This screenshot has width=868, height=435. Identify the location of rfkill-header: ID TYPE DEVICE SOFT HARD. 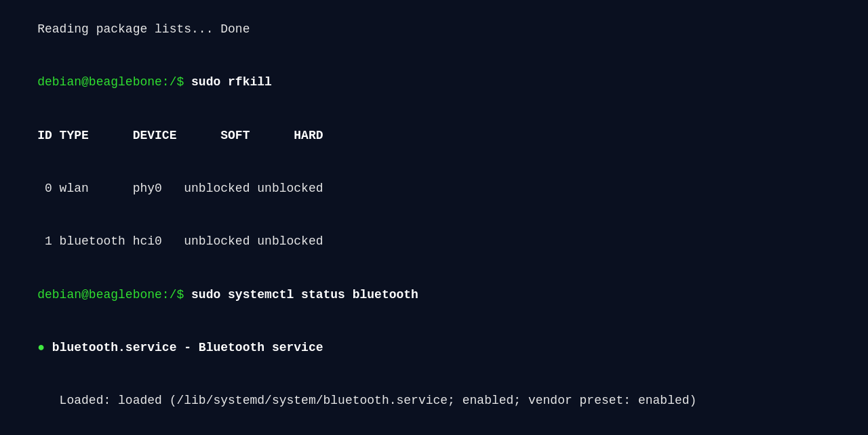
(180, 136).